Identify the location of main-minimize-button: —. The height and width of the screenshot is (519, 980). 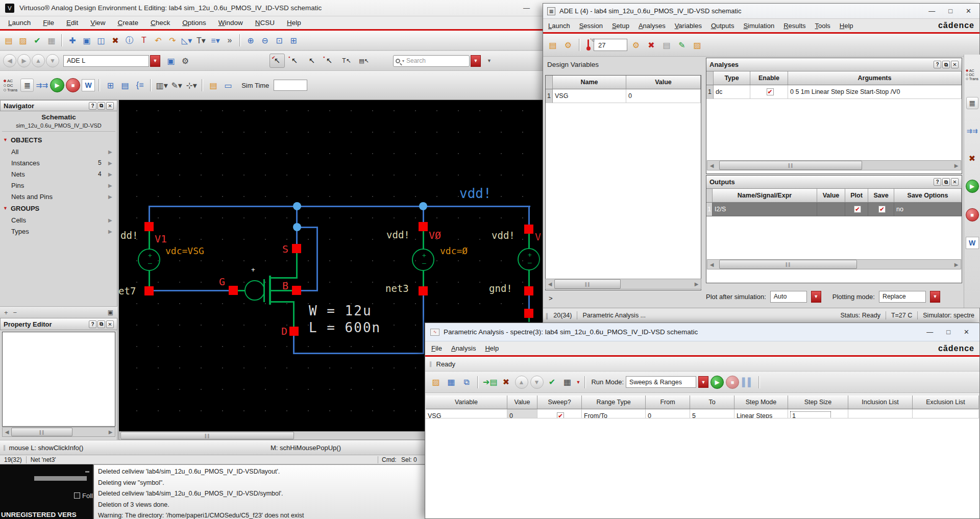
(527, 8).